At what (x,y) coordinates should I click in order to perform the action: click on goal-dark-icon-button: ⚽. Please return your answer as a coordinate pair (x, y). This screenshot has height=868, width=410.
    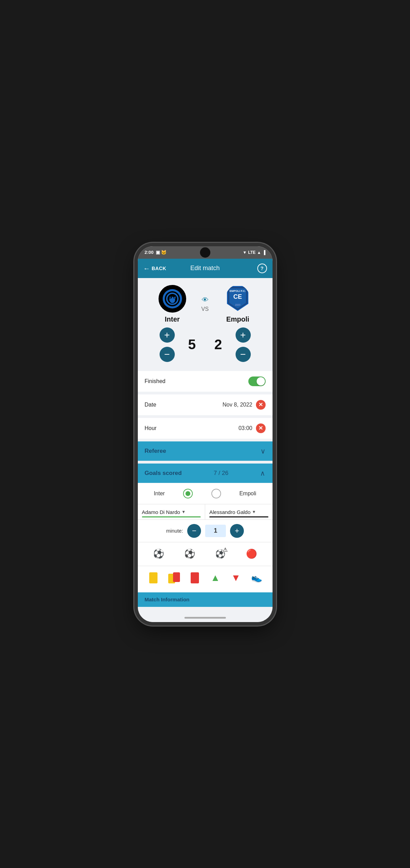
    Looking at the image, I should click on (190, 554).